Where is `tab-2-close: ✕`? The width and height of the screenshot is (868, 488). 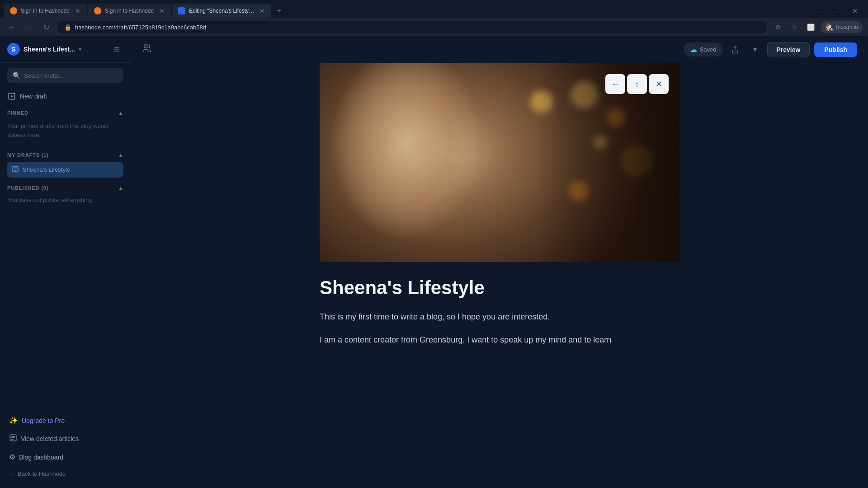
tab-2-close: ✕ is located at coordinates (162, 11).